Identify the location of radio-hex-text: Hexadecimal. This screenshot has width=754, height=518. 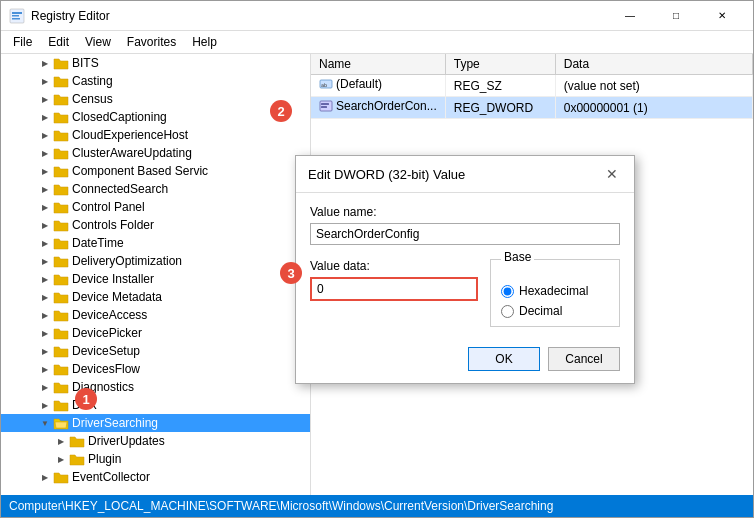
(554, 291).